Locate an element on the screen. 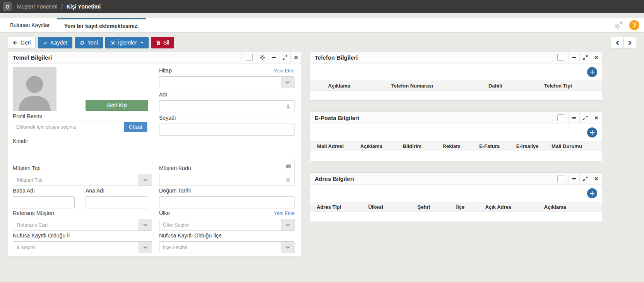 The height and width of the screenshot is (282, 644). country-placeholder: Ülke Seçimi is located at coordinates (175, 225).